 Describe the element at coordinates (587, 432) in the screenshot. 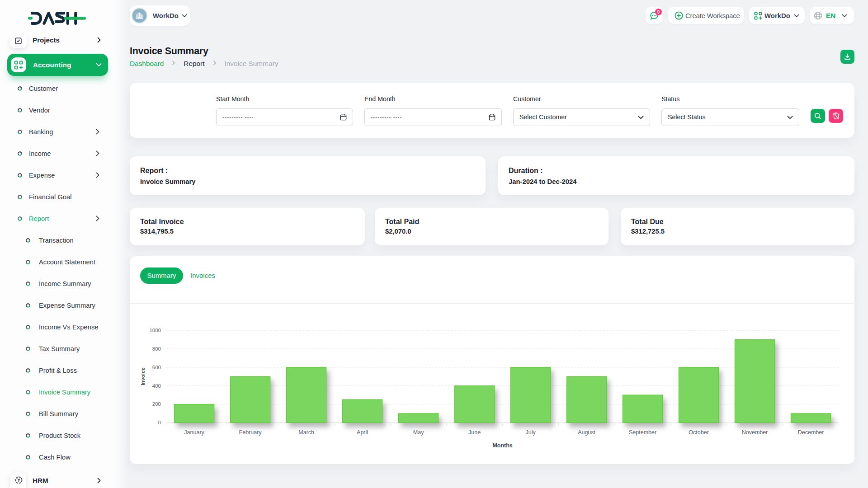

I see `svg-text: August` at that location.